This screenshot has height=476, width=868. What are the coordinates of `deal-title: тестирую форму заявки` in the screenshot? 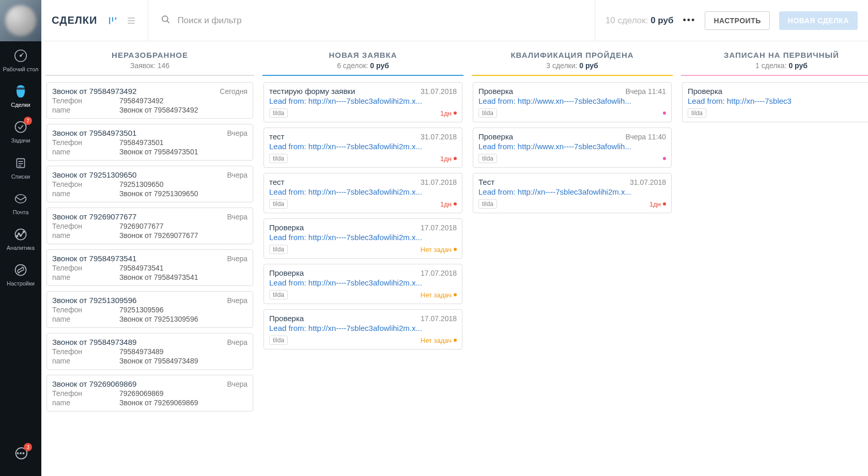 It's located at (312, 91).